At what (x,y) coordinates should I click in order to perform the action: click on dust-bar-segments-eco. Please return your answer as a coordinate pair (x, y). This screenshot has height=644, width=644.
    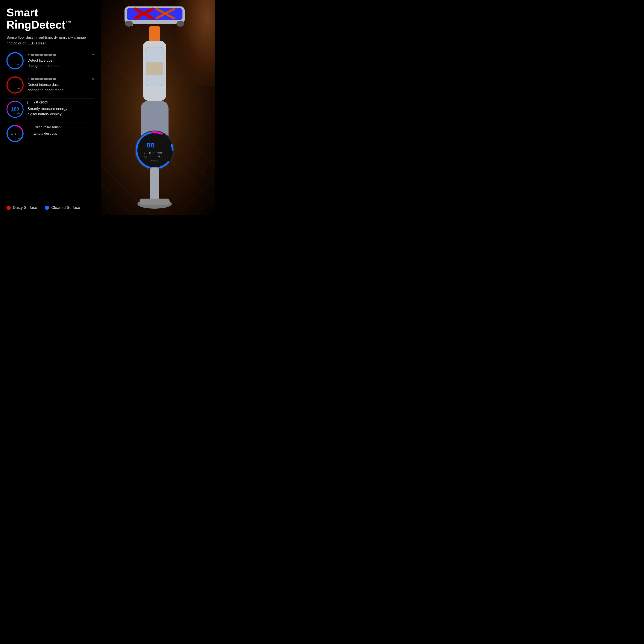
    Looking at the image, I should click on (61, 55).